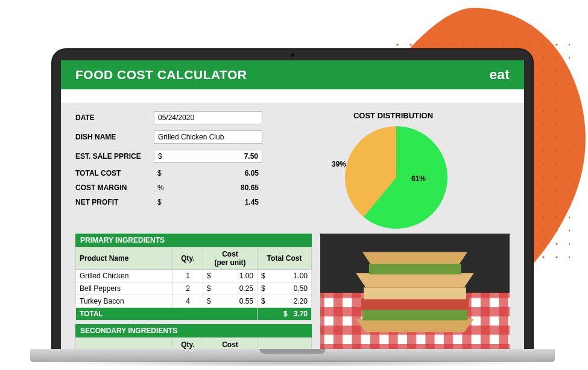 The height and width of the screenshot is (370, 588). What do you see at coordinates (191, 137) in the screenshot?
I see `dish-value: Grilled Chicken Club` at bounding box center [191, 137].